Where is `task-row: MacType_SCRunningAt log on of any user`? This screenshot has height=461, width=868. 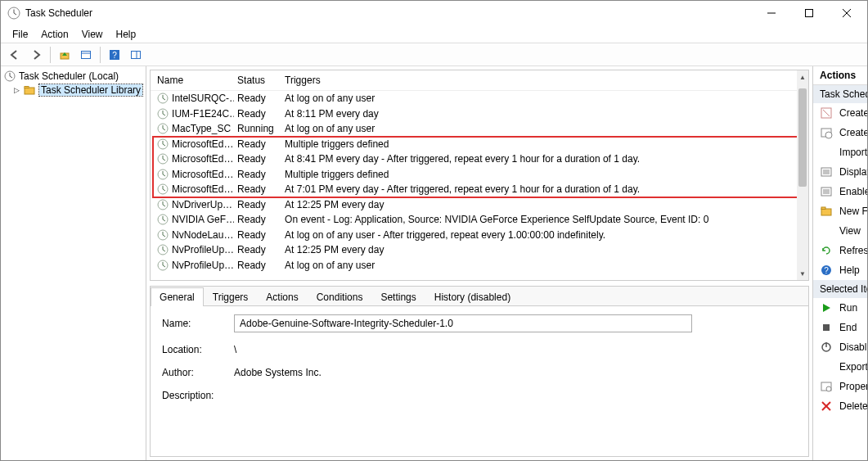
task-row: MacType_SCRunningAt log on of any user is located at coordinates (479, 129).